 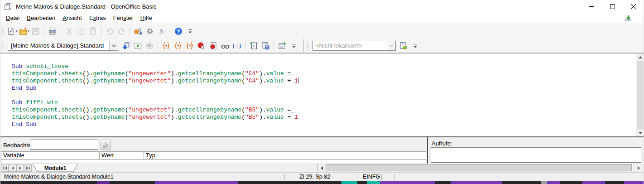 What do you see at coordinates (13, 18) in the screenshot?
I see `menu-datei: Datei` at bounding box center [13, 18].